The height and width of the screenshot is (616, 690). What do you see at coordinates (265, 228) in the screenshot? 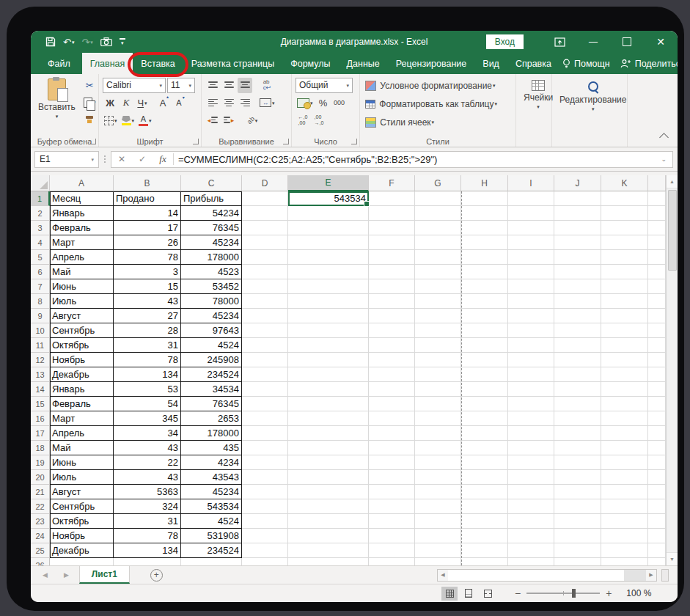
I see `cell-D3` at bounding box center [265, 228].